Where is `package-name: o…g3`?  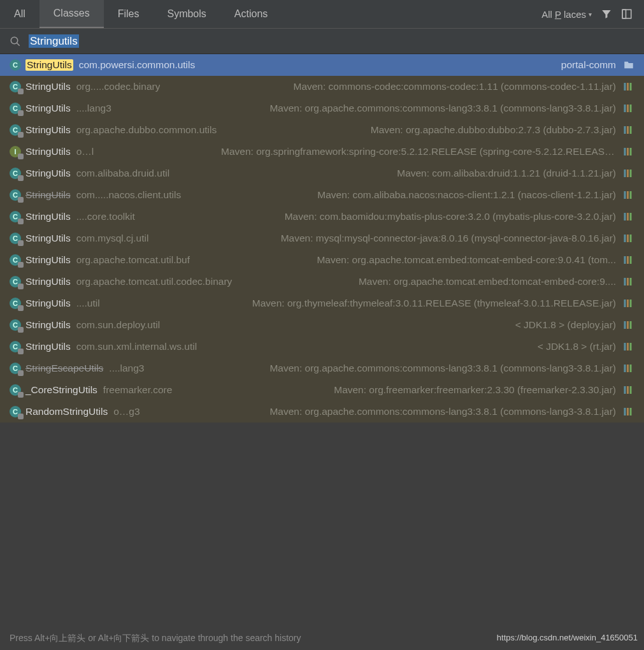 package-name: o…g3 is located at coordinates (126, 412).